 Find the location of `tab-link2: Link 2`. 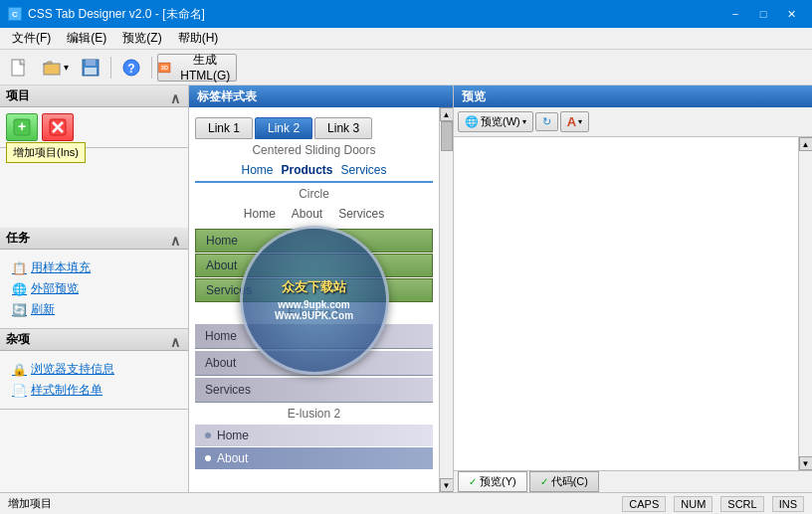

tab-link2: Link 2 is located at coordinates (284, 128).